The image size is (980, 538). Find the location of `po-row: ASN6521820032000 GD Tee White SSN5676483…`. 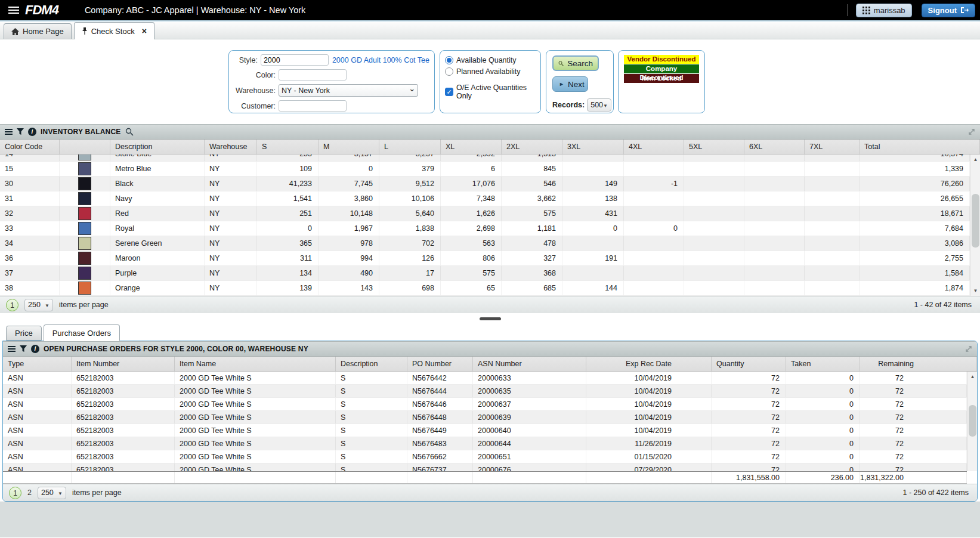

po-row: ASN6521820032000 GD Tee White SSN5676483… is located at coordinates (485, 444).